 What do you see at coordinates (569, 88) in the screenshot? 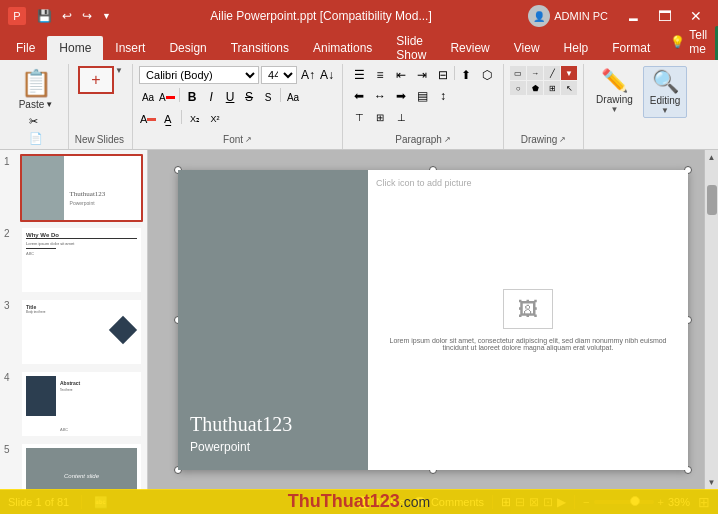
I see `select-button: ↖` at bounding box center [569, 88].